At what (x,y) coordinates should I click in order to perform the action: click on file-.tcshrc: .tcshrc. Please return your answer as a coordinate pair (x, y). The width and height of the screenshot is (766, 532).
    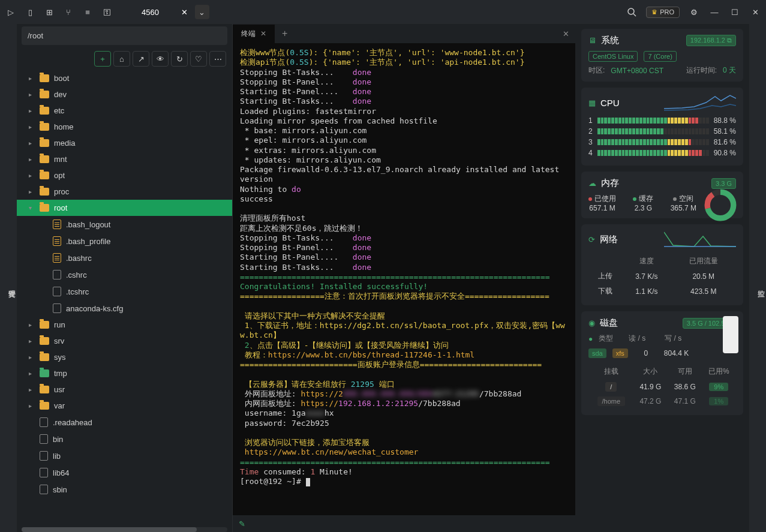
    Looking at the image, I should click on (125, 291).